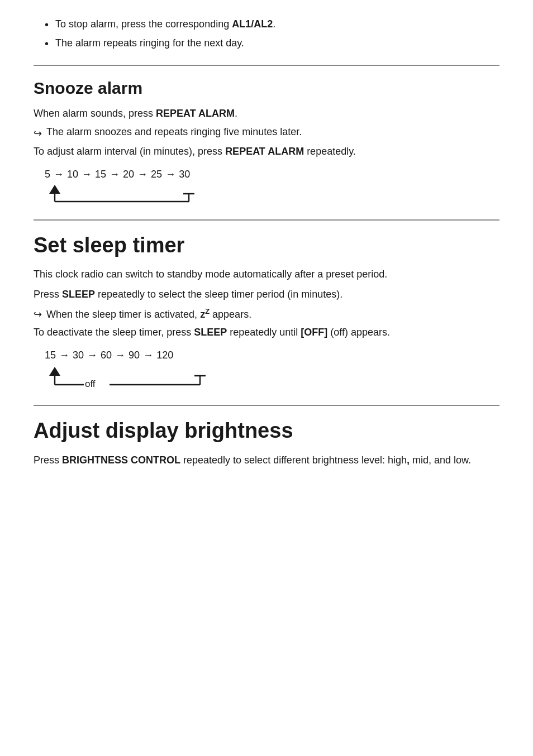 This screenshot has height=756, width=533. Describe the element at coordinates (266, 295) in the screenshot. I see `sleep-para2: Press SLEEP repeatedly to select the sle…` at that location.